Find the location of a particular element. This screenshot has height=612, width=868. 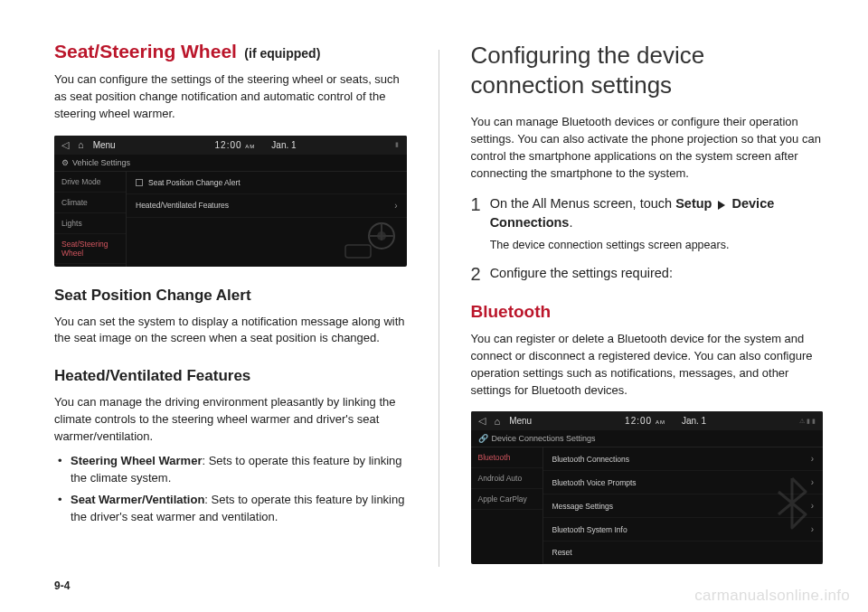

paragraph: You can manage the driving environment p… is located at coordinates (231, 419).